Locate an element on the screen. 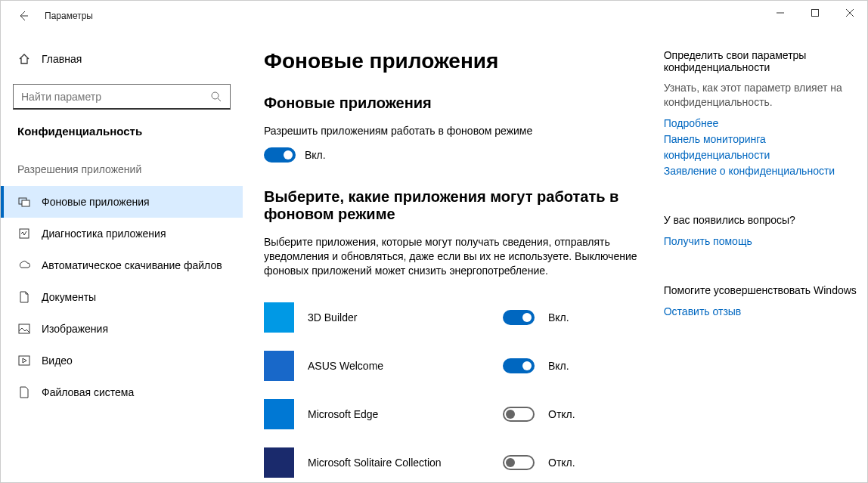 The image size is (868, 483). link-privacy-dashboard: Панель мониторинга конфиденциальности is located at coordinates (765, 147).